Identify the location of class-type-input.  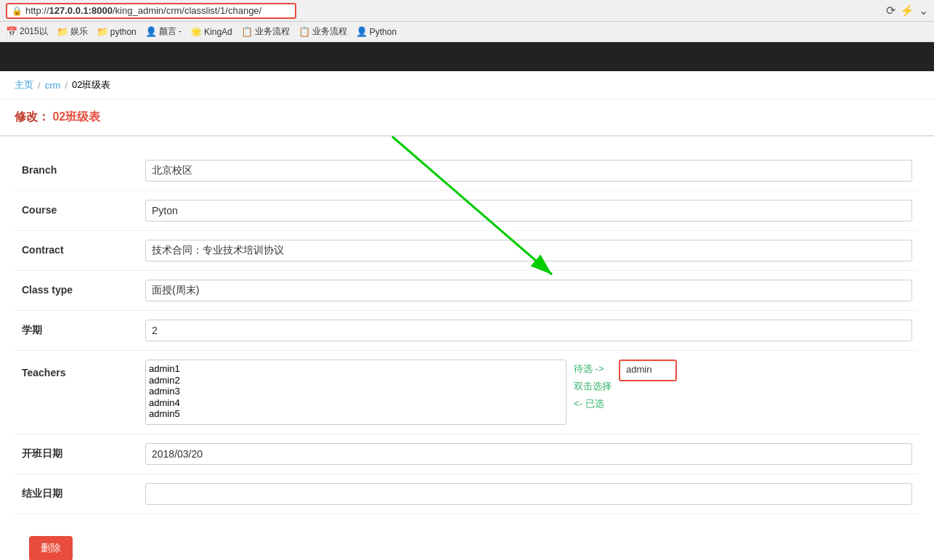
(529, 291).